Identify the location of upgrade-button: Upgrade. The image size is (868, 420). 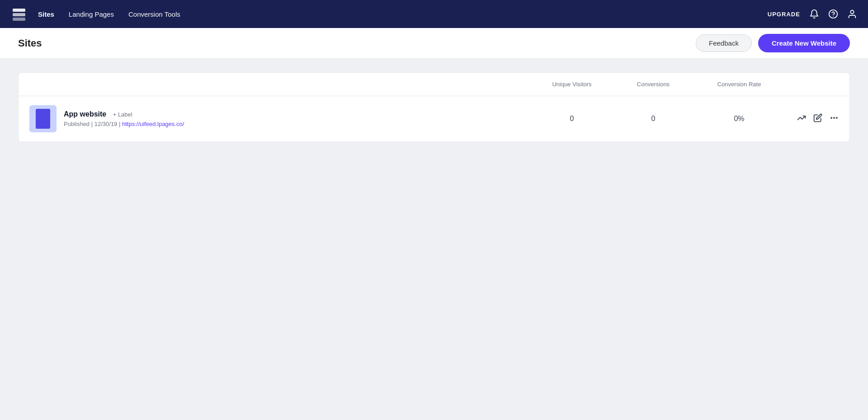
(784, 14).